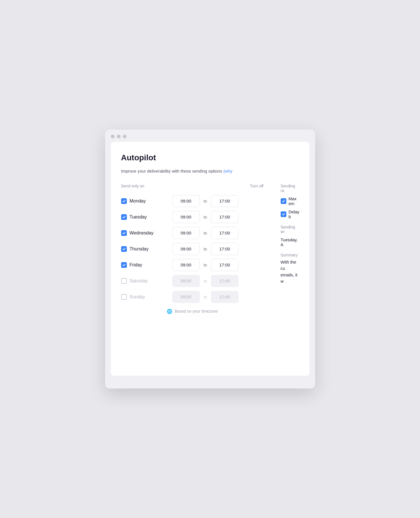 The width and height of the screenshot is (420, 518). Describe the element at coordinates (139, 281) in the screenshot. I see `saturday-label: Saturday` at that location.